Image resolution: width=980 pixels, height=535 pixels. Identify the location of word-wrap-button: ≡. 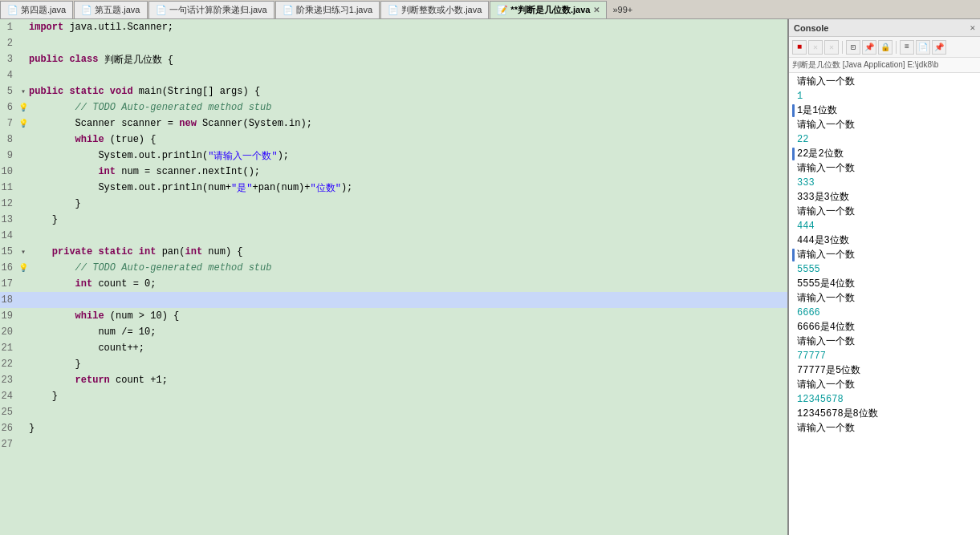
(907, 47).